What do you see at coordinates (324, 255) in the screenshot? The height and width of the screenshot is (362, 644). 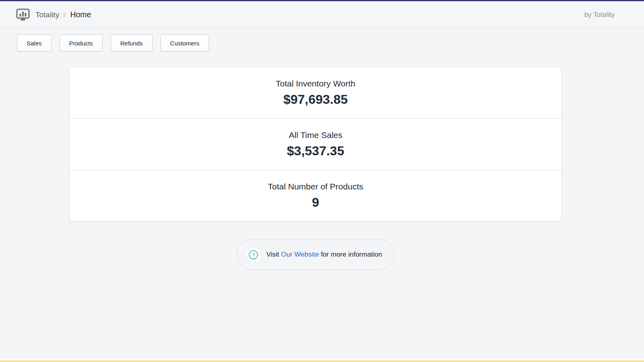 I see `footer-help-text: Visit Our Website for more information` at bounding box center [324, 255].